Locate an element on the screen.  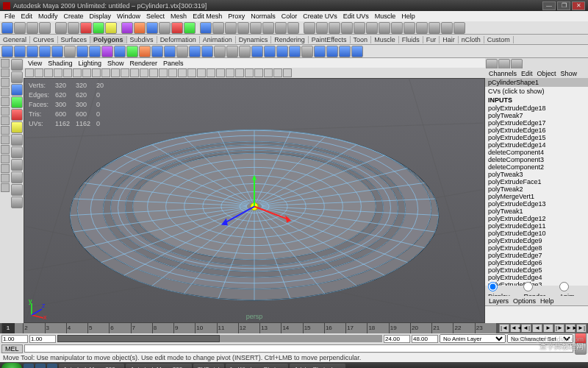
history-item: polyExtrudeEdge6 is located at coordinates (537, 263).